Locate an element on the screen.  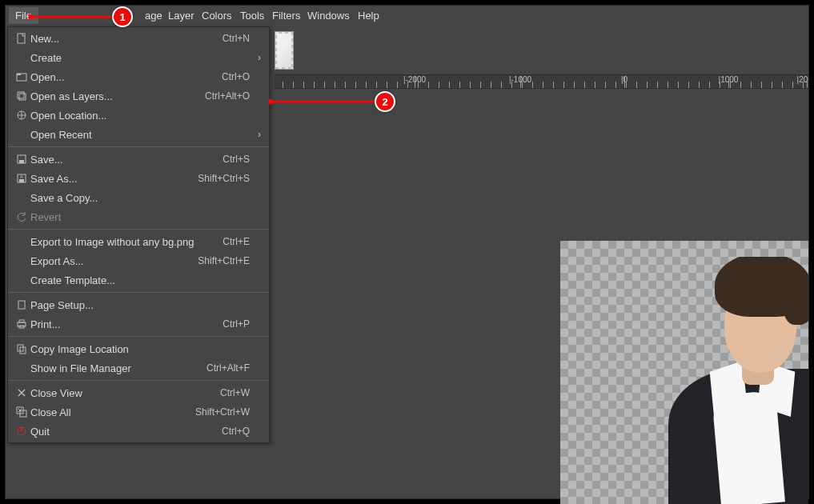
menu-item-accel: Ctrl+Alt+F is located at coordinates (228, 368).